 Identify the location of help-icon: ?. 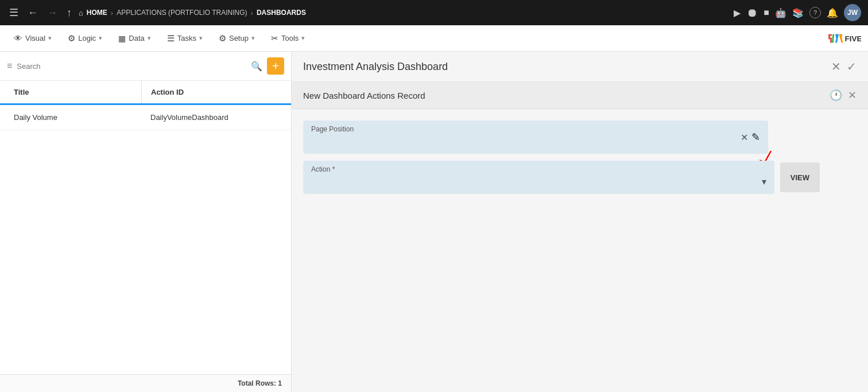
(815, 13).